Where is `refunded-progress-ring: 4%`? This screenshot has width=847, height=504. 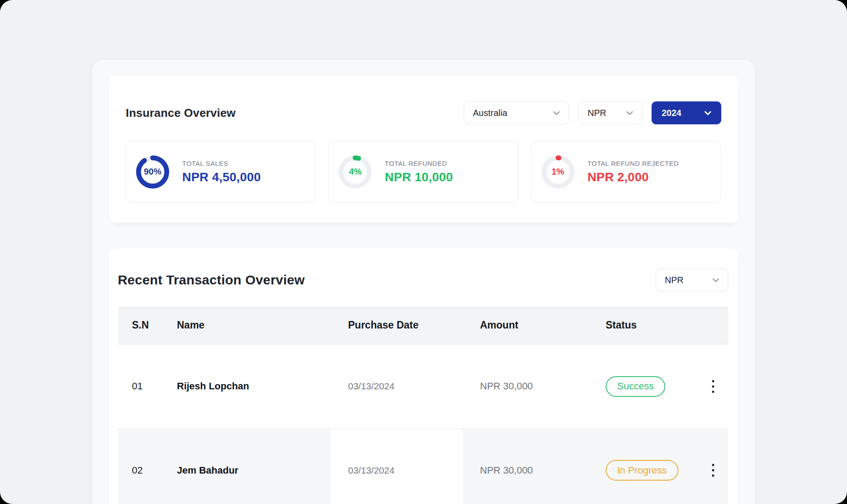 refunded-progress-ring: 4% is located at coordinates (355, 172).